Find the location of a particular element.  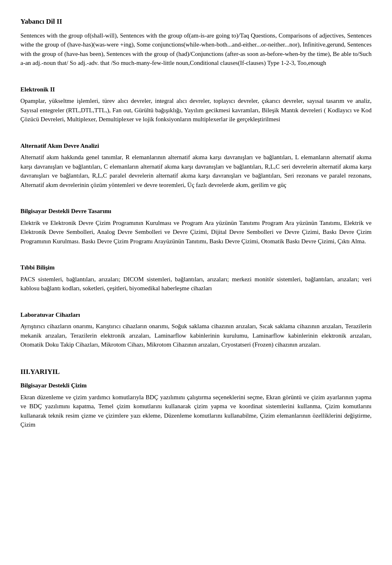

section-iii-yariyil: III.YARIYIL Bilgisayar Destekli Çizim Ek… is located at coordinates (196, 398).